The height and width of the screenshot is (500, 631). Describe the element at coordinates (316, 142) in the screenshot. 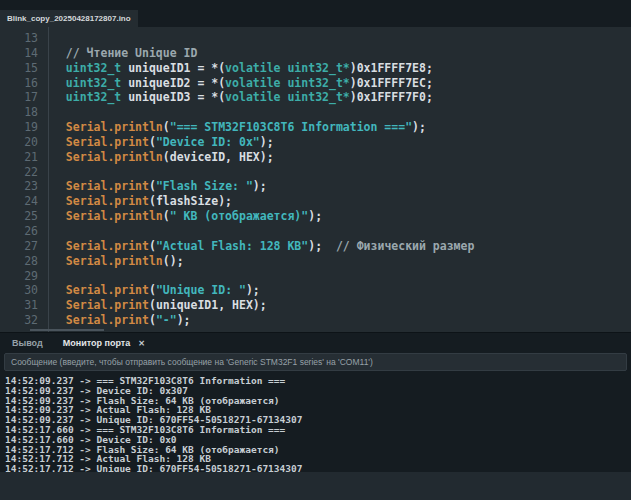

I see `code-line: 20 Serial.print("Device ID: 0x");` at that location.